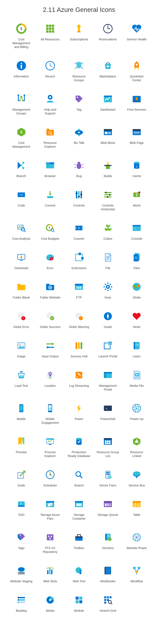 This screenshot has width=158, height=644. What do you see at coordinates (137, 419) in the screenshot?
I see `icon-label: Power-Up` at bounding box center [137, 419].